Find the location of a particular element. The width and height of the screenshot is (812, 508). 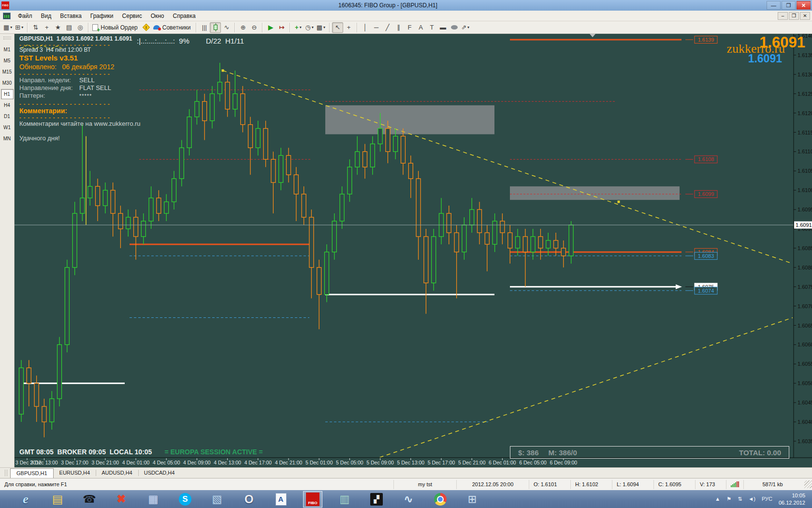

new-order-button: Новый Ордер is located at coordinates (116, 28).